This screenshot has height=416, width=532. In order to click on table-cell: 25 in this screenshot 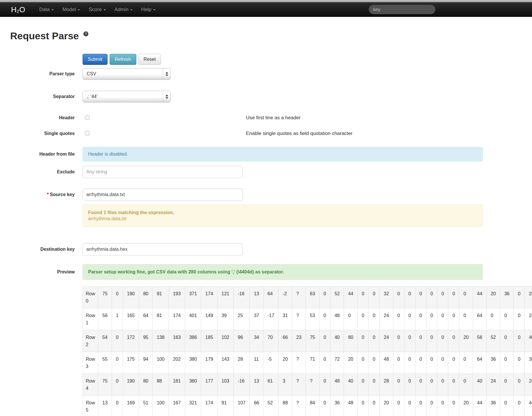, I will do `click(242, 319)`.